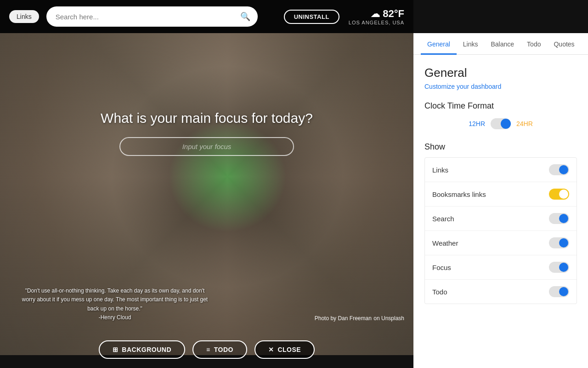 The width and height of the screenshot is (588, 368). What do you see at coordinates (559, 243) in the screenshot?
I see `toggle-weather` at bounding box center [559, 243].